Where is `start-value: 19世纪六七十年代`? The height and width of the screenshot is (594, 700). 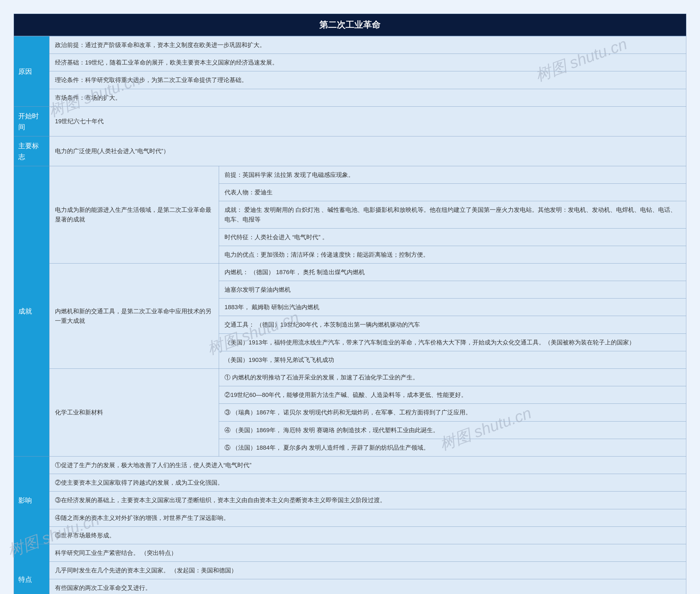 start-value: 19世纪六七十年代 is located at coordinates (368, 121).